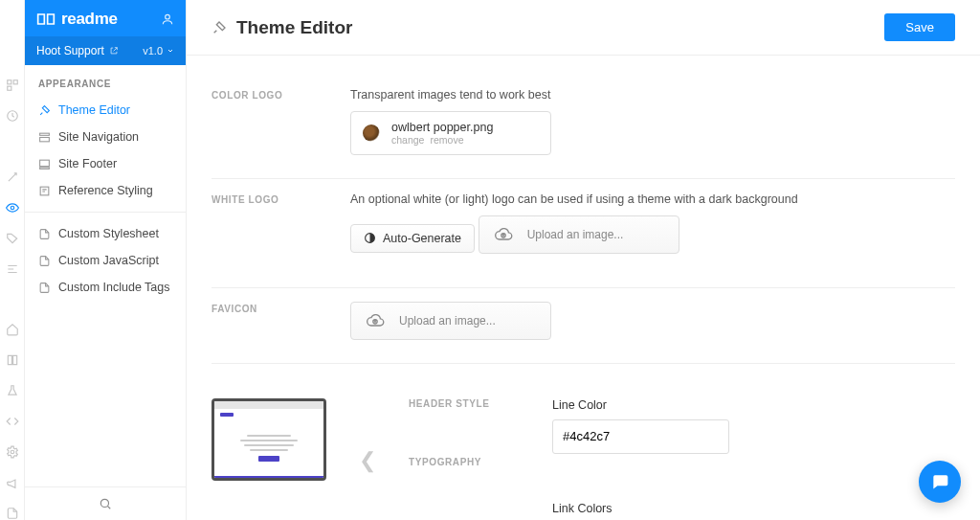  I want to click on footer-icon, so click(44, 165).